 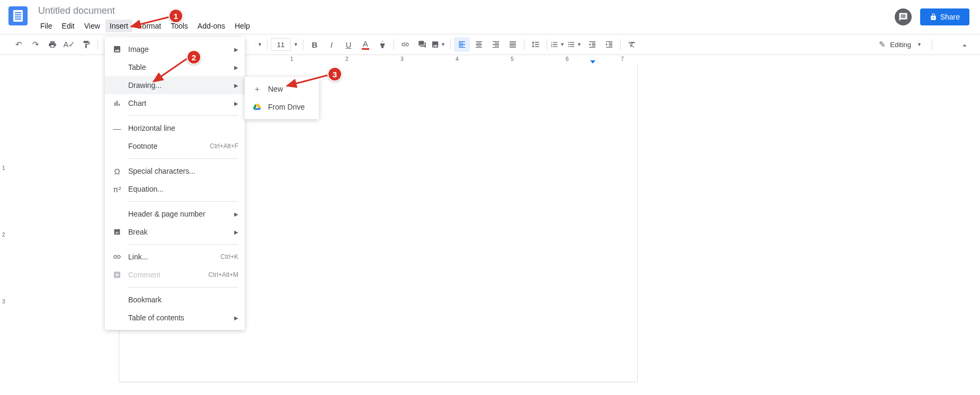 What do you see at coordinates (18, 16) in the screenshot?
I see `docs-logo` at bounding box center [18, 16].